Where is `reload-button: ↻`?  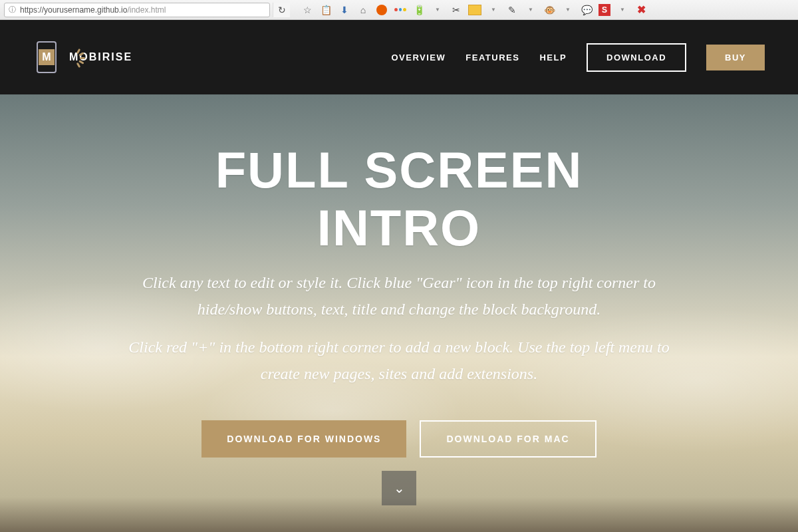
reload-button: ↻ is located at coordinates (281, 10).